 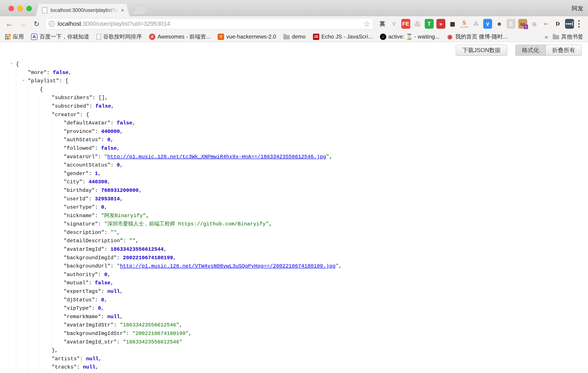 I want to click on zoom-window-icon, so click(x=29, y=9).